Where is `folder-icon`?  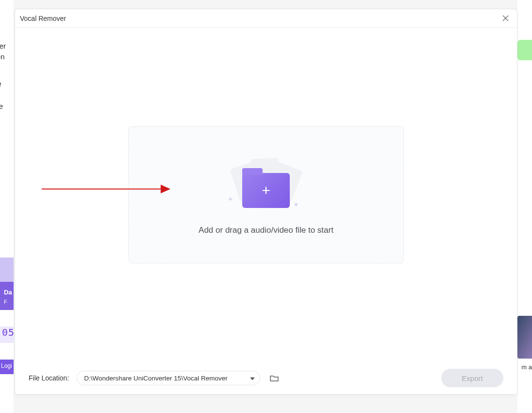
folder-icon is located at coordinates (274, 378).